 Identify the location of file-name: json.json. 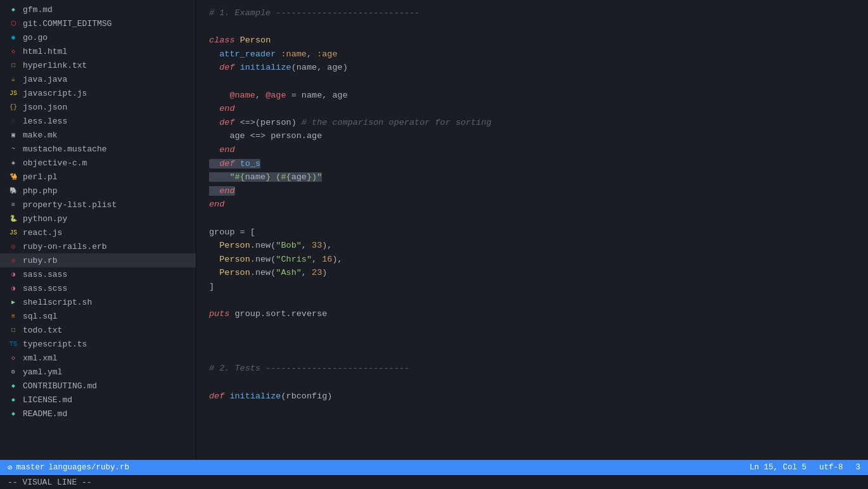
(45, 108).